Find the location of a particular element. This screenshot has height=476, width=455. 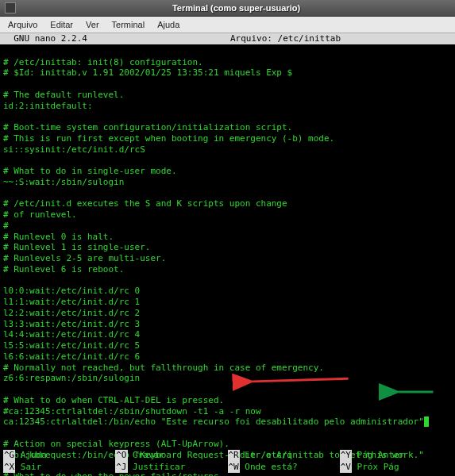

help-label: Ajuda is located at coordinates (31, 455).